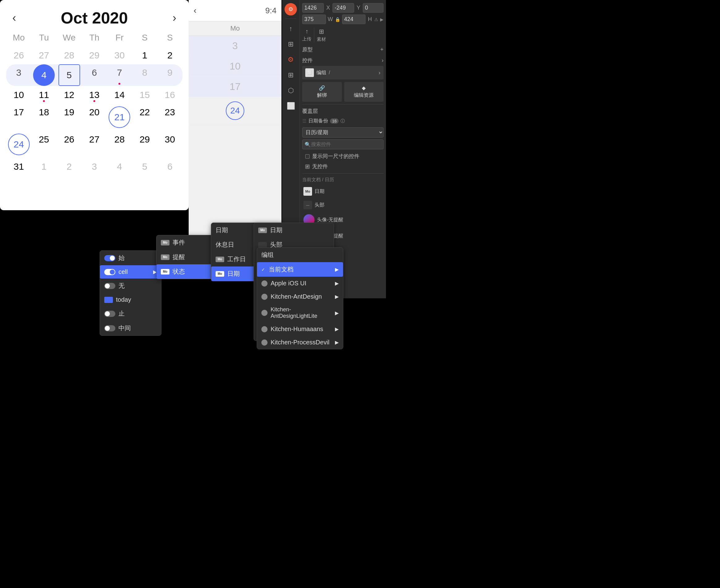 The height and width of the screenshot is (588, 720). Describe the element at coordinates (44, 56) in the screenshot. I see `cal-day-27-prev: 27` at that location.